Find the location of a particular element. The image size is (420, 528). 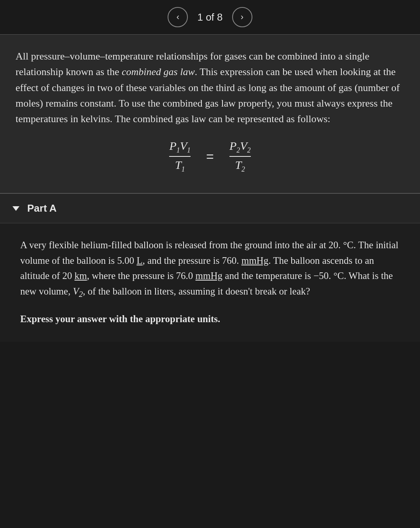

part-a-title: Part A is located at coordinates (42, 209).